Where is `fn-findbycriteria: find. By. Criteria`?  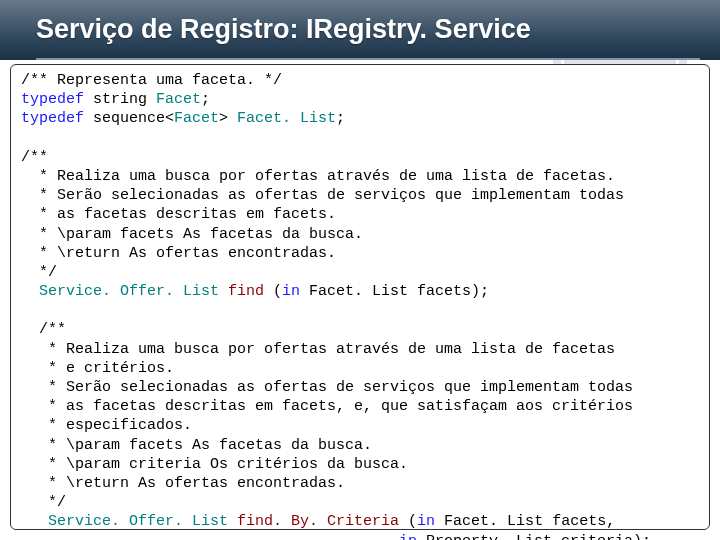
fn-findbycriteria: find. By. Criteria is located at coordinates (318, 522).